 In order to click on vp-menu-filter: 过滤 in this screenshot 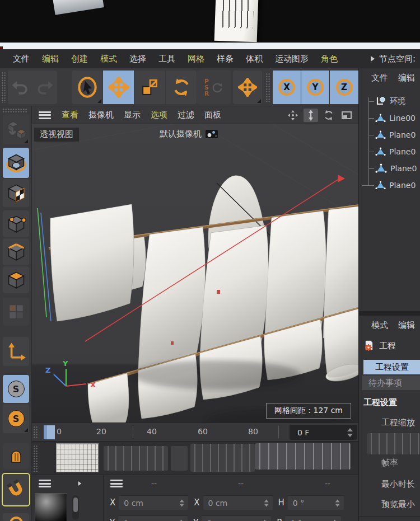, I will do `click(186, 115)`.